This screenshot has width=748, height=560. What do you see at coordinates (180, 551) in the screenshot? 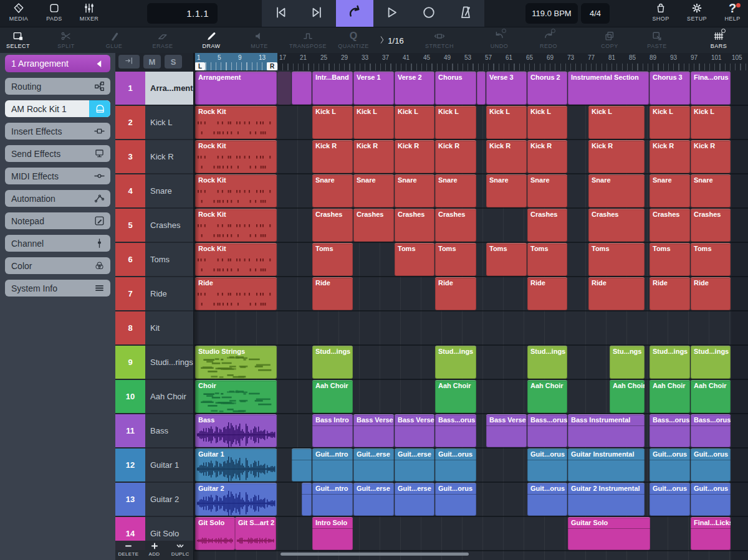
I see `duplc-track-button: DUPLC` at bounding box center [180, 551].